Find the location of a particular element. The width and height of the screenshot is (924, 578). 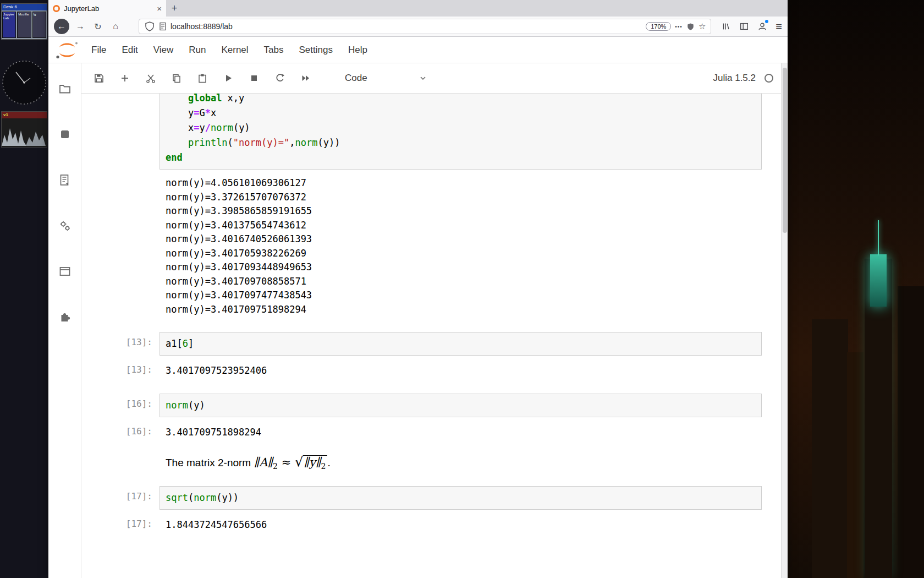

jupyter-favicon-icon is located at coordinates (56, 9).